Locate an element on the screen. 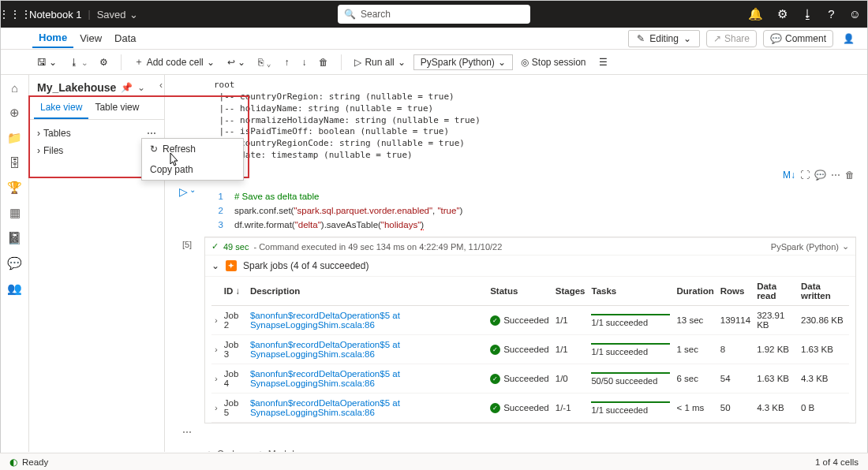 This screenshot has width=868, height=470. column-header: ID ↓ is located at coordinates (234, 292).